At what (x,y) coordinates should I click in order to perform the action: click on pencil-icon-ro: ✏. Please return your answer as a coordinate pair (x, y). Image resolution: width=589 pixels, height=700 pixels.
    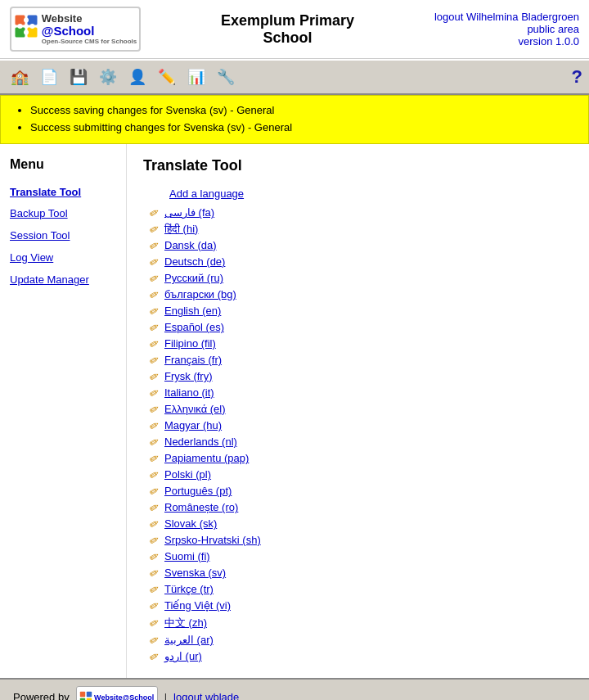
    Looking at the image, I should click on (155, 508).